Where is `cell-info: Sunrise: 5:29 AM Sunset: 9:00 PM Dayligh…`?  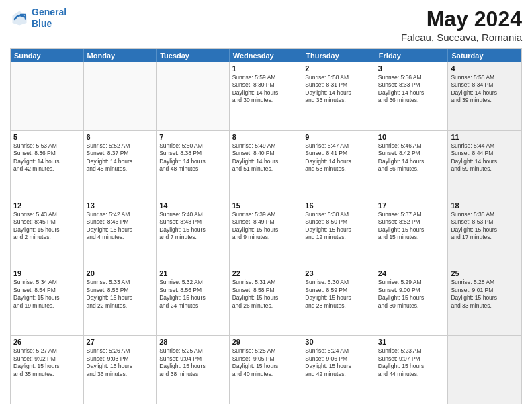
cell-info: Sunrise: 5:29 AM Sunset: 9:00 PM Dayligh… is located at coordinates (412, 294).